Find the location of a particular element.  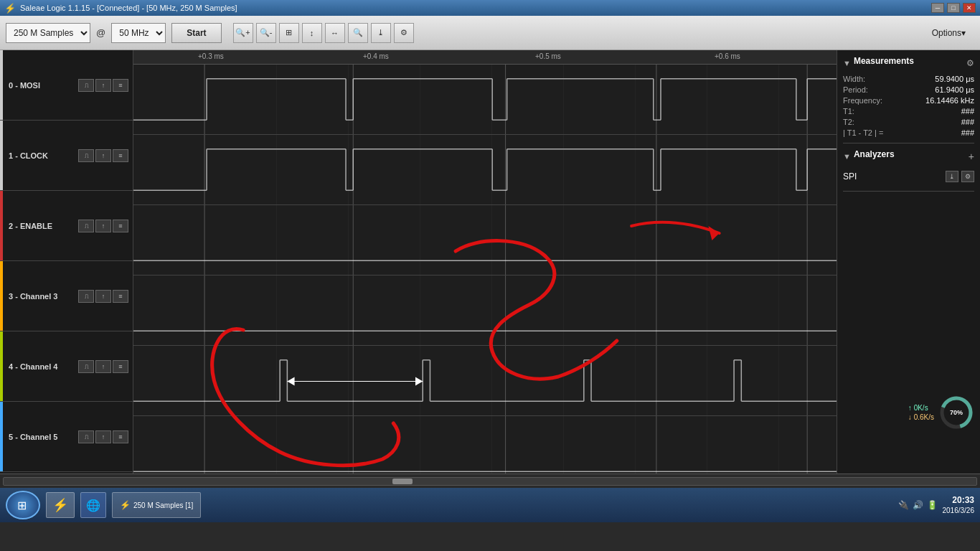

minimize-button: ─ is located at coordinates (938, 8).